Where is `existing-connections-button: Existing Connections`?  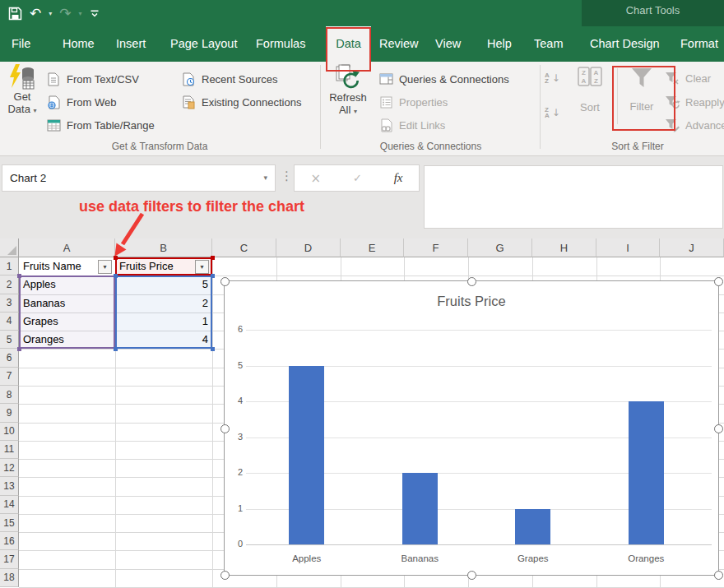 existing-connections-button: Existing Connections is located at coordinates (241, 102).